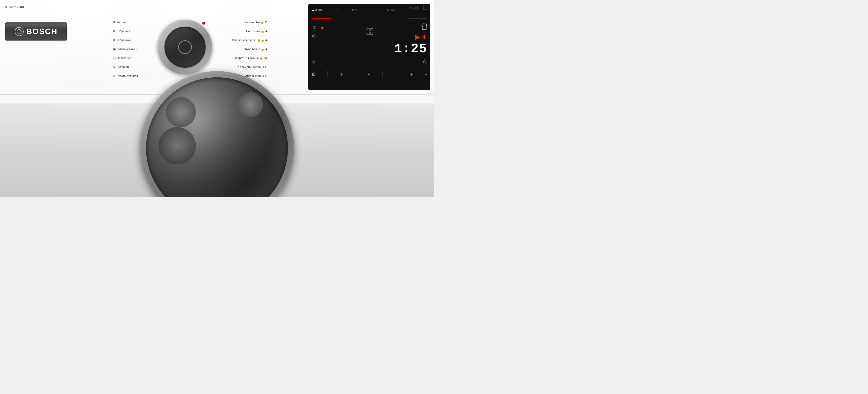 Image resolution: width=868 pixels, height=394 pixels. I want to click on sun-small-icon, so click(313, 63).